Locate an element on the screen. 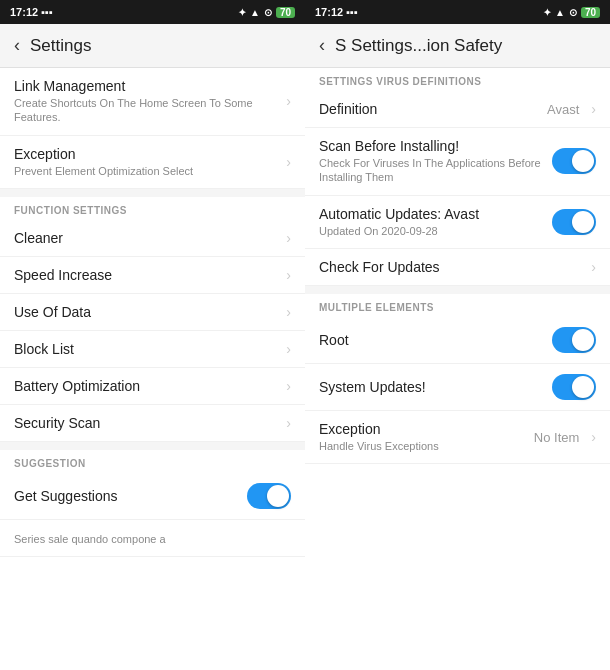 The height and width of the screenshot is (670, 610). right-toggle-knob-auto is located at coordinates (583, 222).